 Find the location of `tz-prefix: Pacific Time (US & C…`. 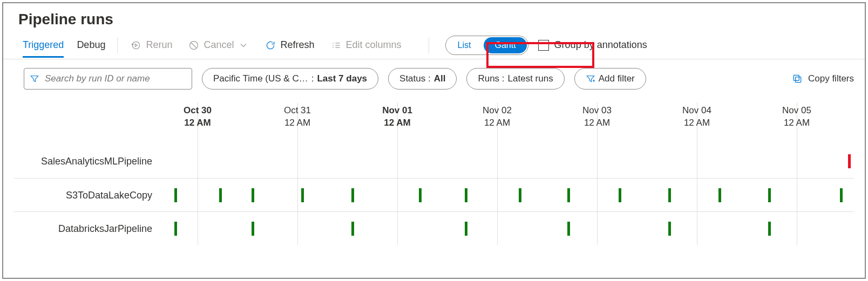

tz-prefix: Pacific Time (US & C… is located at coordinates (261, 79).